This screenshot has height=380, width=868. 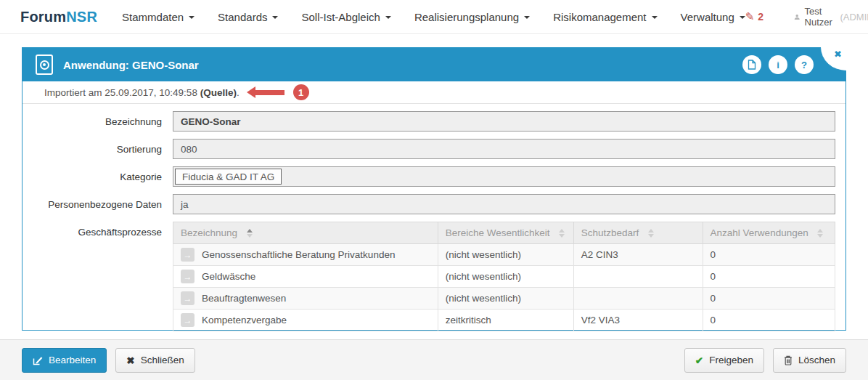 What do you see at coordinates (44, 65) in the screenshot?
I see `application-sonar-icon` at bounding box center [44, 65].